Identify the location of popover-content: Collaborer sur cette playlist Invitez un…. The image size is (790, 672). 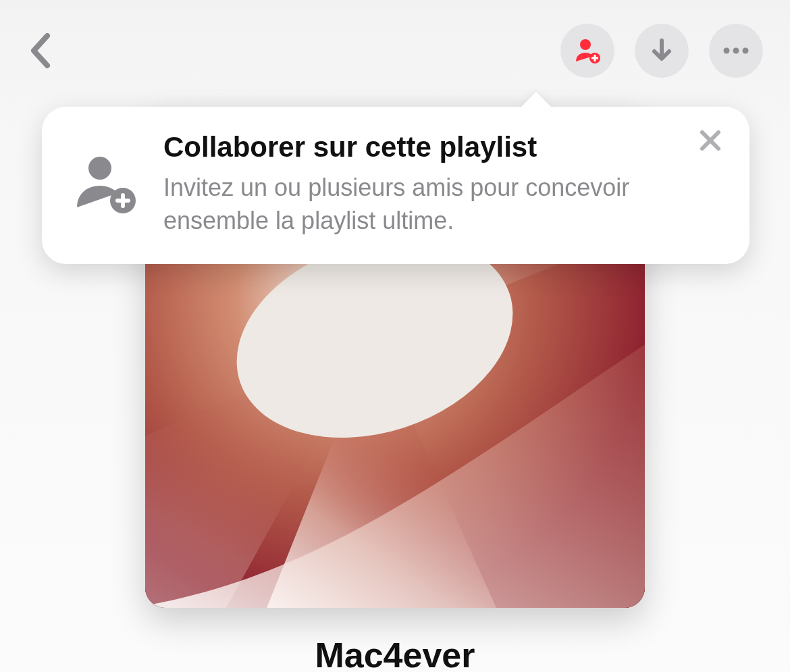
(442, 184).